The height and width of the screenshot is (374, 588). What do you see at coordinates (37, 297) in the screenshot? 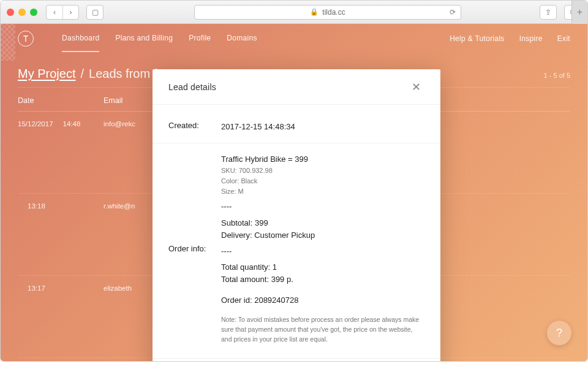
I see `cell-time-value: 13:17` at bounding box center [37, 297].